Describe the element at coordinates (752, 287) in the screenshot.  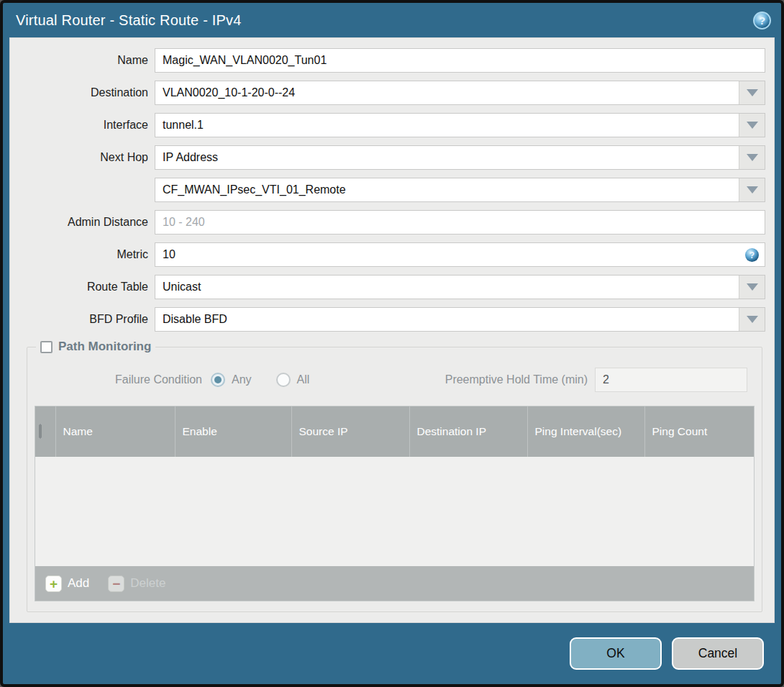
I see `route-table-dropdown-button` at that location.